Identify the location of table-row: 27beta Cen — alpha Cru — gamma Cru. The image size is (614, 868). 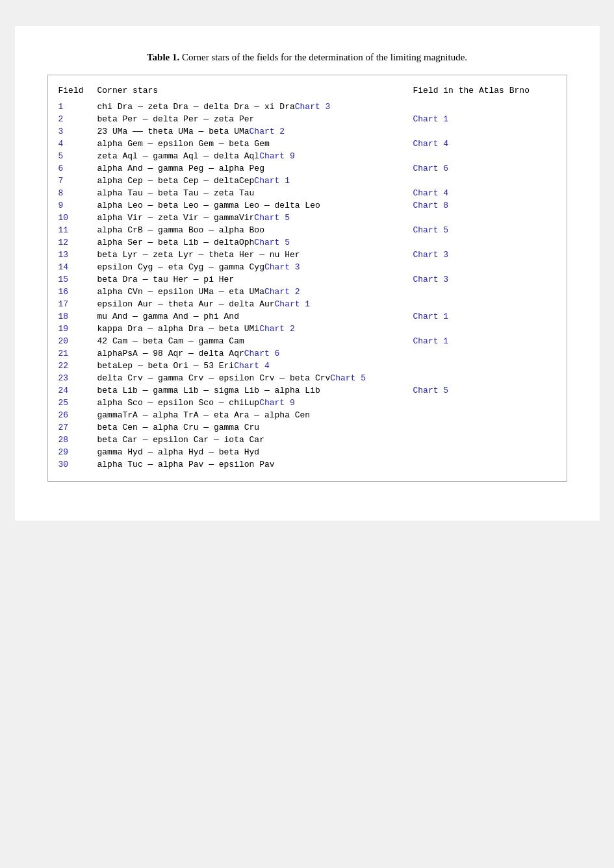
(307, 427).